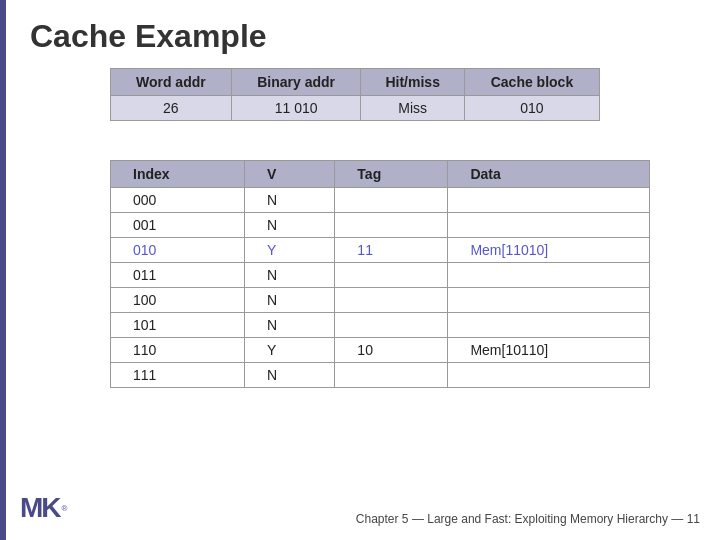 The width and height of the screenshot is (720, 540). Describe the element at coordinates (380, 350) in the screenshot. I see `table-row: 110Y10Mem[10110]` at that location.